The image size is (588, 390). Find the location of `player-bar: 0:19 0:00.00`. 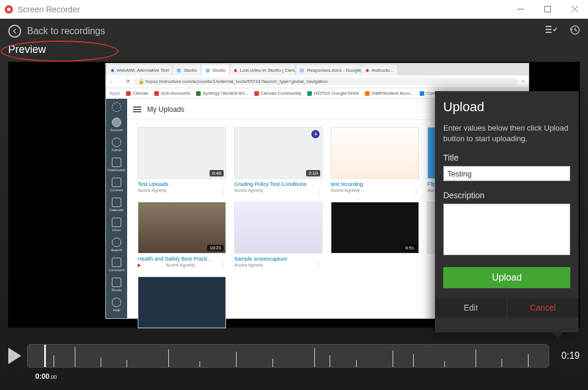

player-bar: 0:19 0:00.00 is located at coordinates (294, 364).